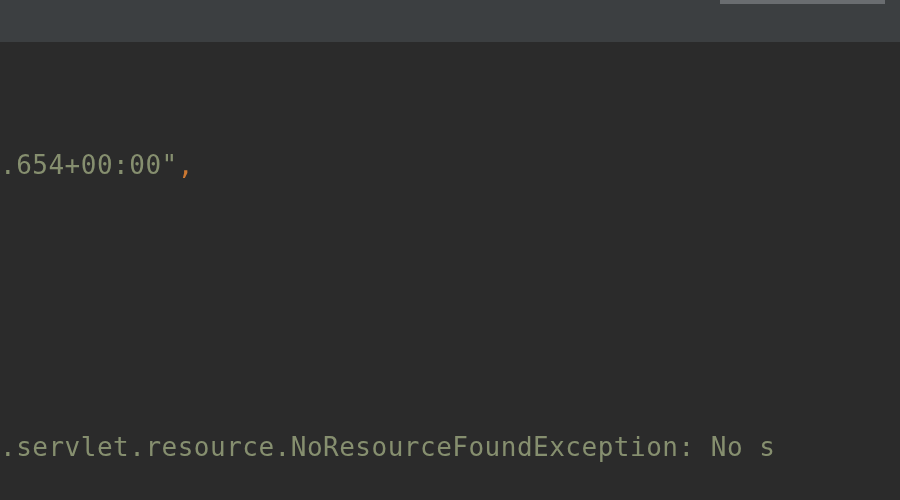 This screenshot has width=900, height=500. What do you see at coordinates (388, 447) in the screenshot?
I see `code-text: .servlet.resource.NoResourceFoundExcepti…` at bounding box center [388, 447].